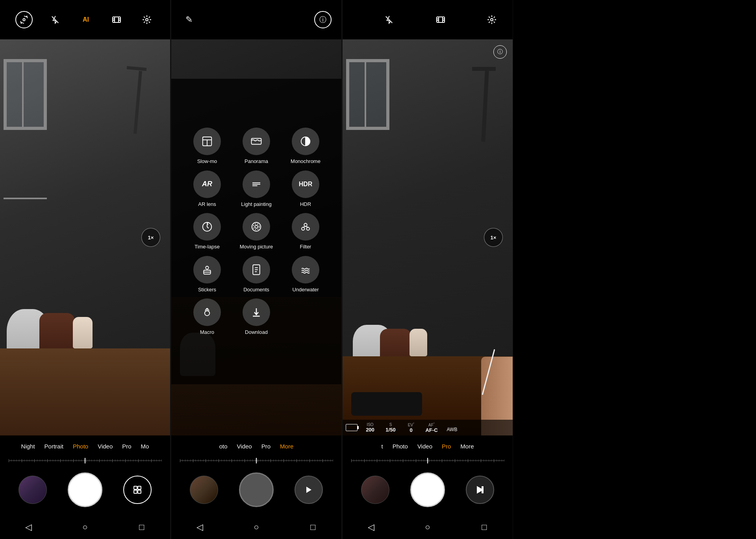  I want to click on menu-timelapse: Time-lapse, so click(207, 232).